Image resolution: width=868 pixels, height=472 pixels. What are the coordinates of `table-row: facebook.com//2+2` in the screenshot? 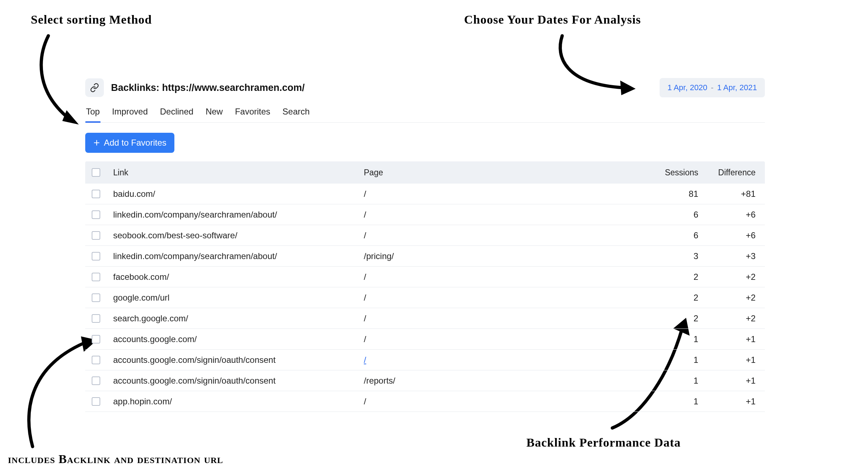 It's located at (425, 277).